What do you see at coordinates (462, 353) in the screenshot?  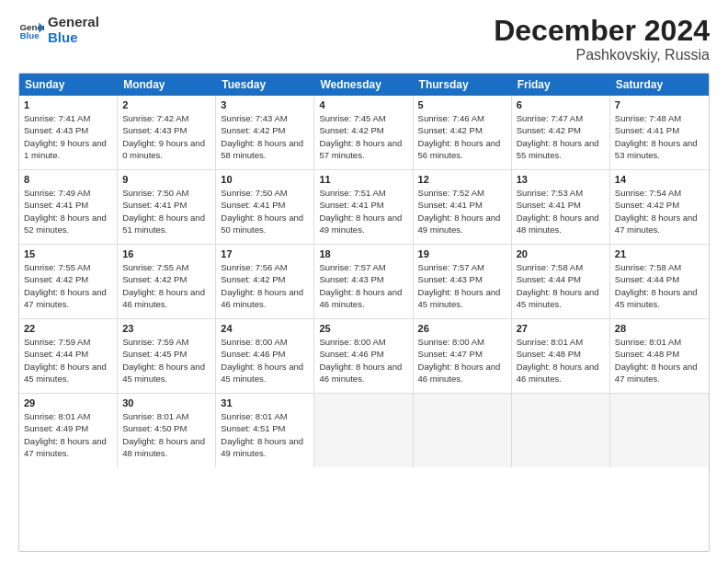 I see `sunset: Sunset: 4:47 PM` at bounding box center [462, 353].